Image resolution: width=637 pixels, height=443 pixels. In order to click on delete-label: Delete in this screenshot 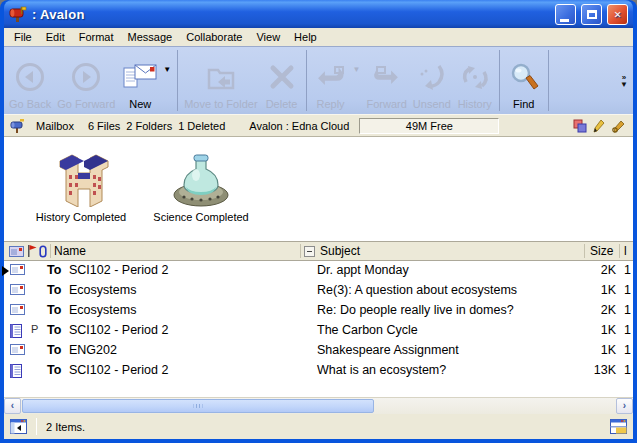, I will do `click(282, 104)`.